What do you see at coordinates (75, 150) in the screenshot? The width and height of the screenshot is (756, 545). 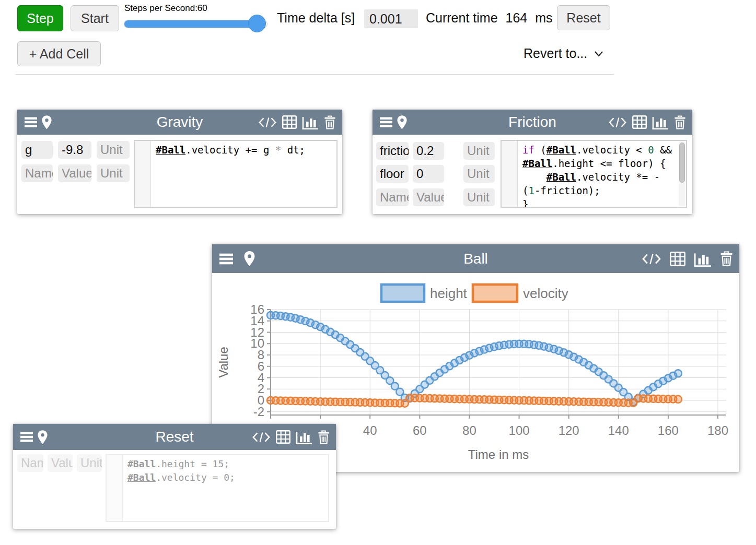 I see `var-value-input: -9.8` at bounding box center [75, 150].